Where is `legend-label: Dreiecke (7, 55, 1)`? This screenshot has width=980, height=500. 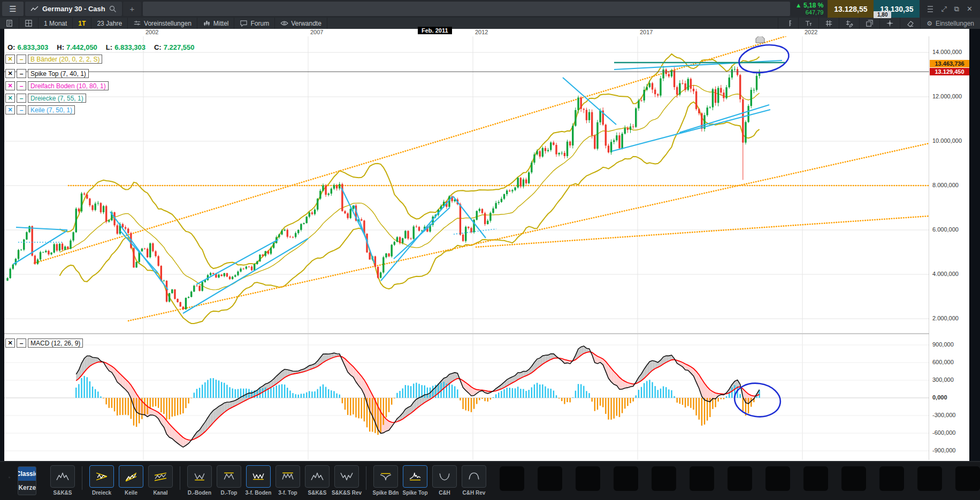
legend-label: Dreiecke (7, 55, 1) is located at coordinates (57, 98).